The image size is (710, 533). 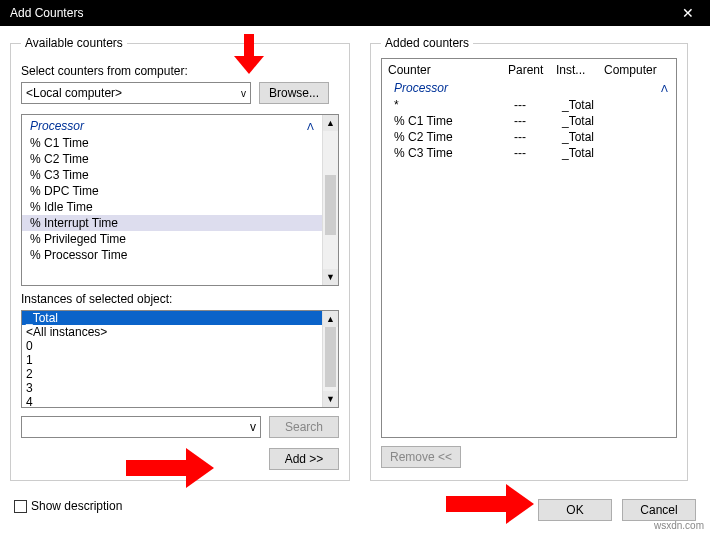 I want to click on added-row: * --- _Total, so click(x=529, y=105).